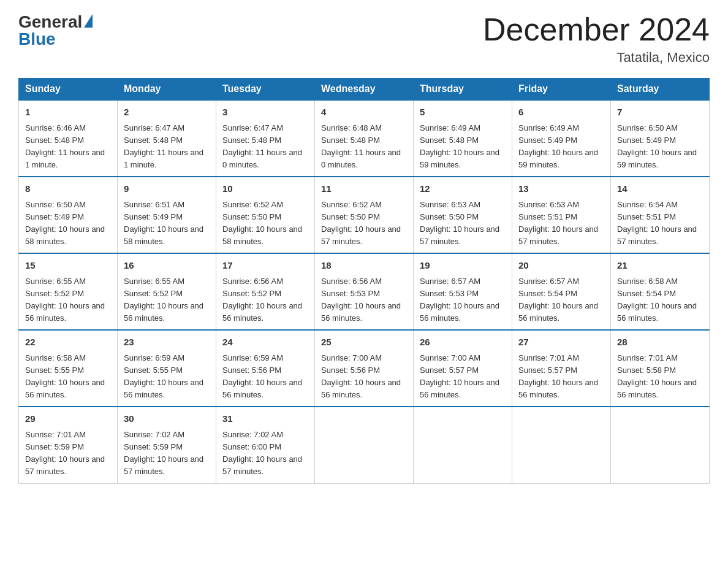 The width and height of the screenshot is (728, 563). What do you see at coordinates (463, 215) in the screenshot?
I see `calendar-day-cell: 12Sunrise: 6:53 AMSunset: 5:50 PMDayligh…` at bounding box center [463, 215].